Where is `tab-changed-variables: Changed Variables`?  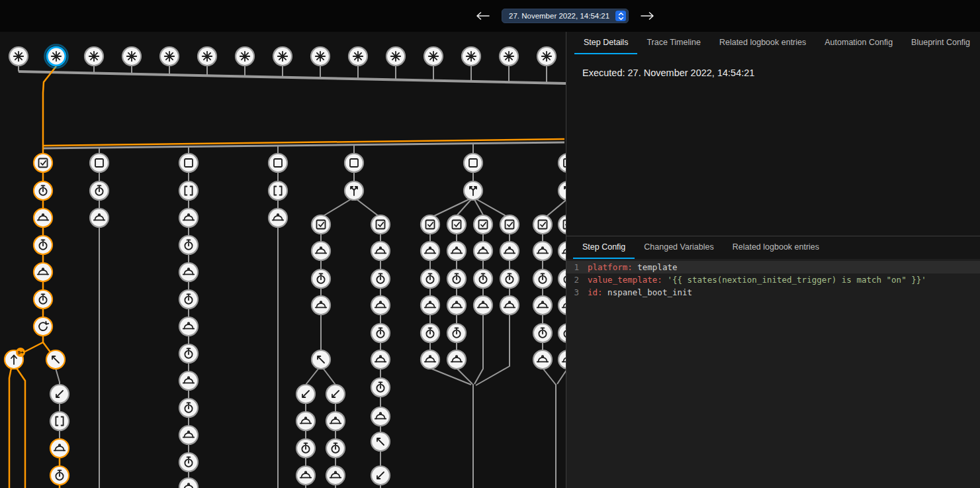
tab-changed-variables: Changed Variables is located at coordinates (679, 248).